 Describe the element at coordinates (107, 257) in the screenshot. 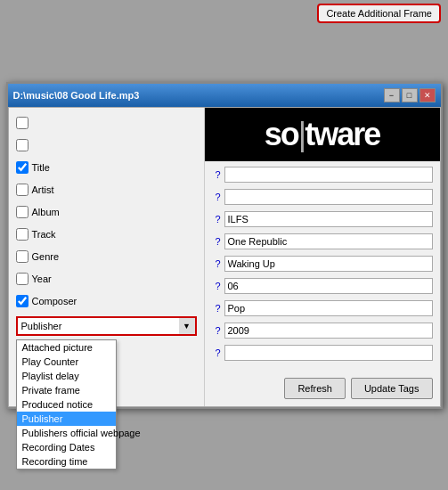

I see `field-row-genre: Genre` at that location.